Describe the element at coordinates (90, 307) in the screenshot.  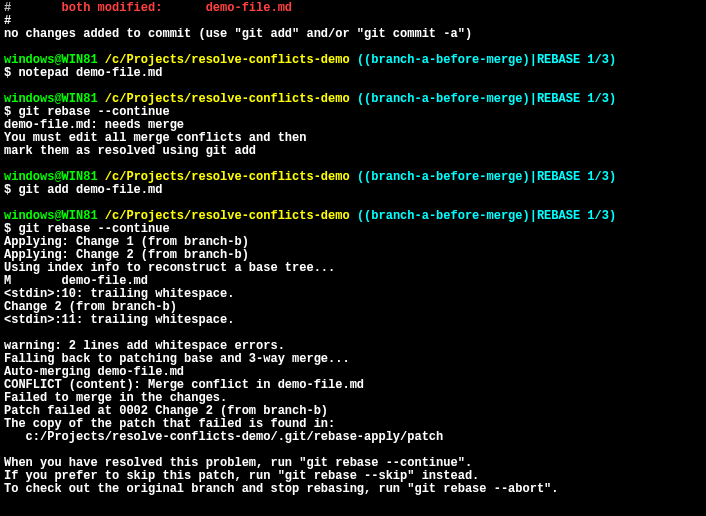
I see `output-line: Change 2 (from branch-b)` at that location.